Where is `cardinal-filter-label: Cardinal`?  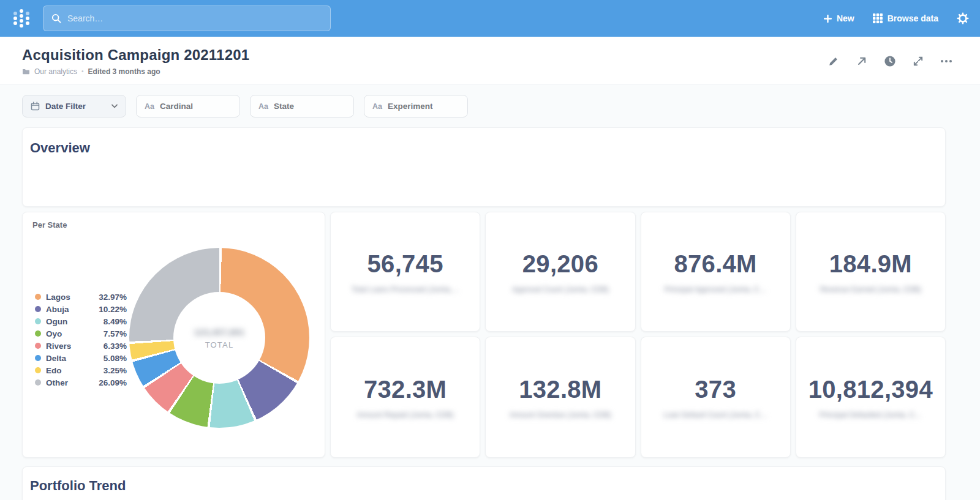 cardinal-filter-label: Cardinal is located at coordinates (176, 106).